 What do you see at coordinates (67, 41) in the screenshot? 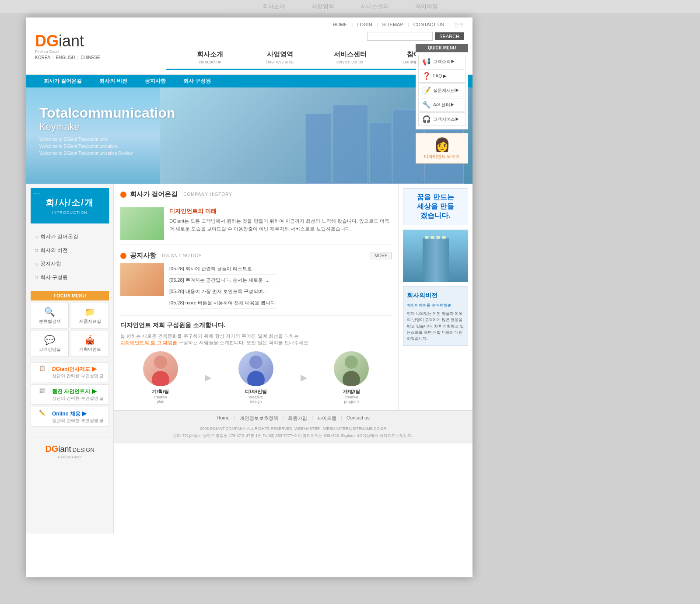
I see `logo-text: DGiant` at bounding box center [67, 41].